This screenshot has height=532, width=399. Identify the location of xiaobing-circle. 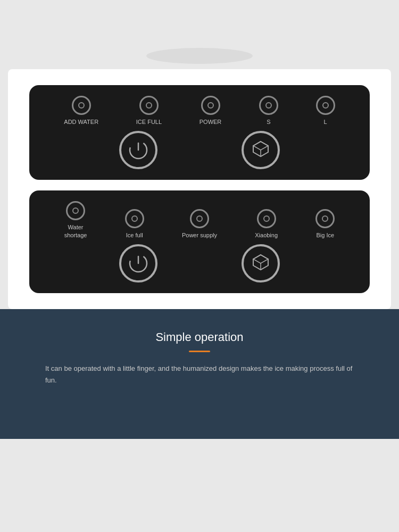
(267, 219).